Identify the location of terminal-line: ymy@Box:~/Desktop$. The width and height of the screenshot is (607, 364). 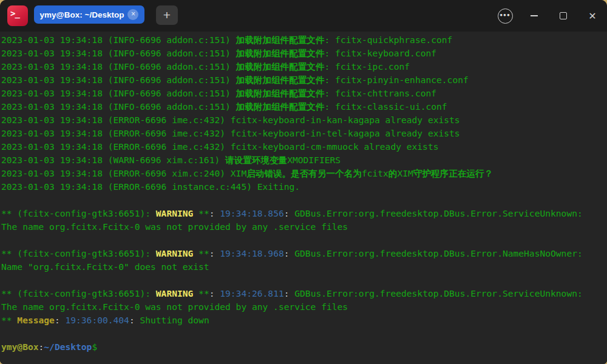
(304, 347).